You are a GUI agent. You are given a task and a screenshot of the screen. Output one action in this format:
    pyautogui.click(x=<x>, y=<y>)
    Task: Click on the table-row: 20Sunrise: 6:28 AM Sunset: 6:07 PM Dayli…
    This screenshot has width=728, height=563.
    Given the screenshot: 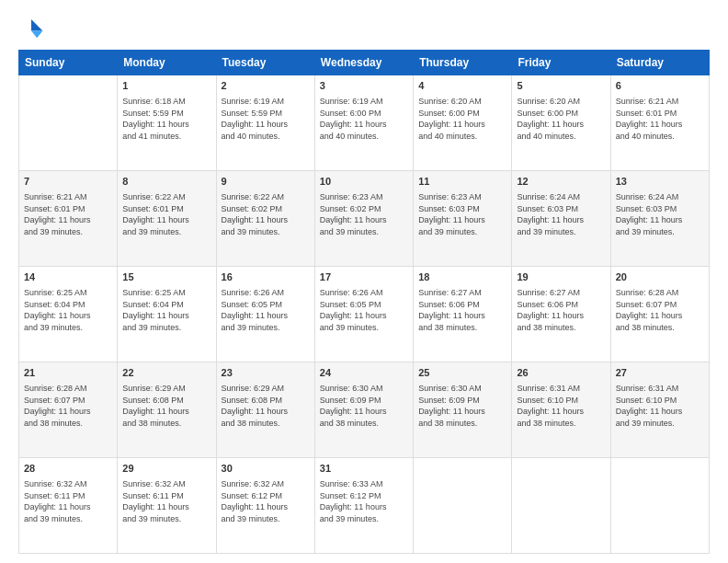 What is the action you would take?
    pyautogui.click(x=660, y=315)
    